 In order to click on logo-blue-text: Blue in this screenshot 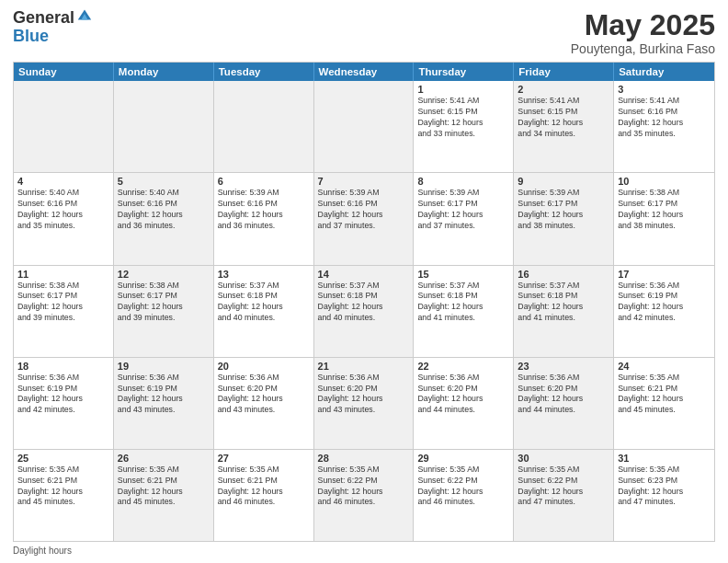, I will do `click(53, 37)`.